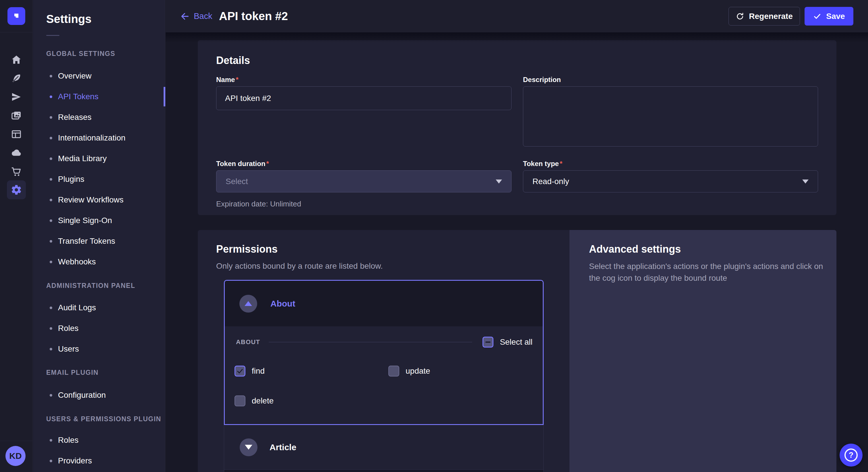  What do you see at coordinates (16, 134) in the screenshot?
I see `layout-icon` at bounding box center [16, 134].